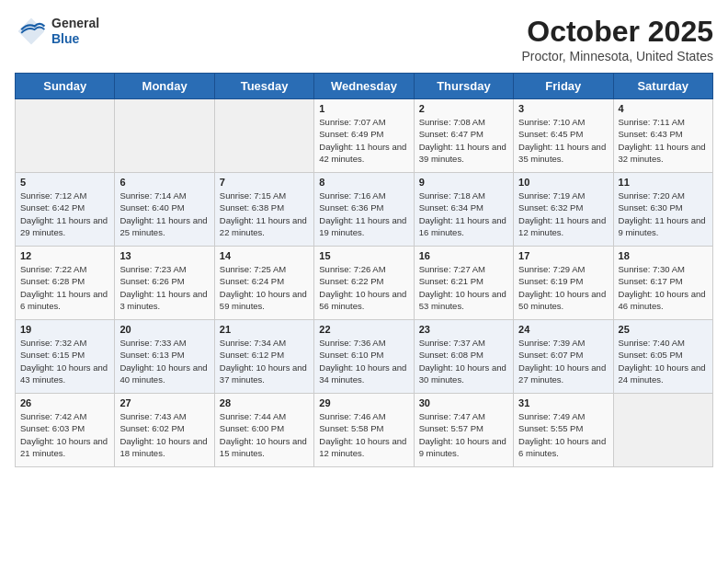  I want to click on day-info: Sunrise: 7:25 AM Sunset: 6:24 PM Dayligh…, so click(265, 287).